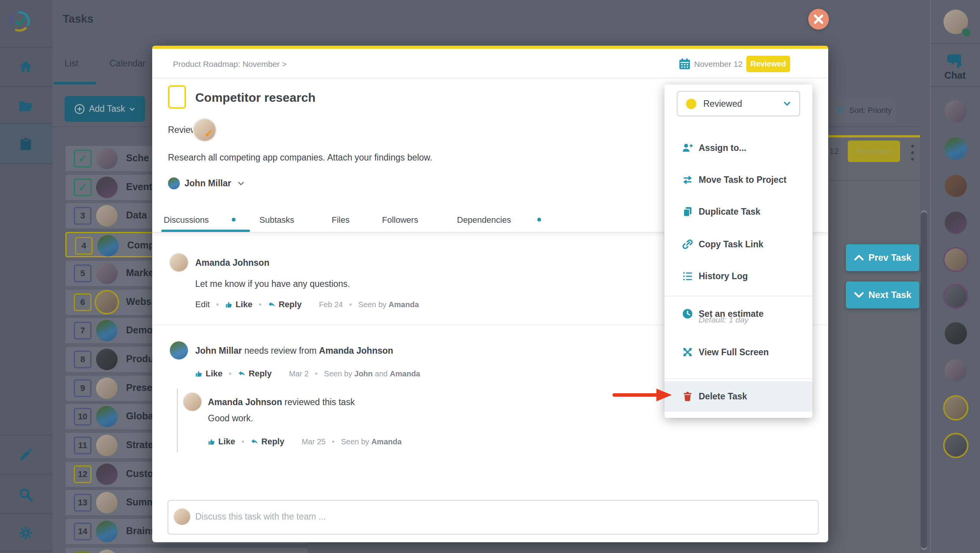 The height and width of the screenshot is (553, 980). I want to click on next-task-button: Next Task, so click(882, 295).